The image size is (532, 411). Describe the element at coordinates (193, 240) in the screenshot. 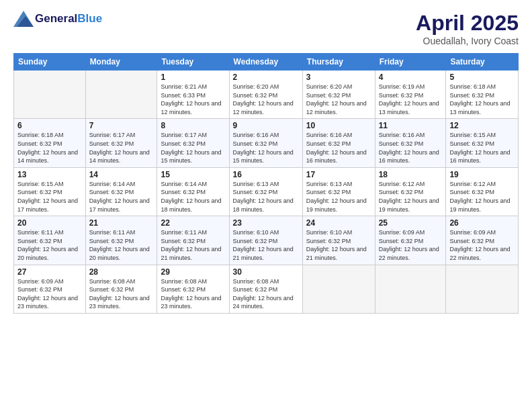

I see `calendar-day-cell: 22Sunrise: 6:11 AMSunset: 6:32 PMDayligh…` at that location.